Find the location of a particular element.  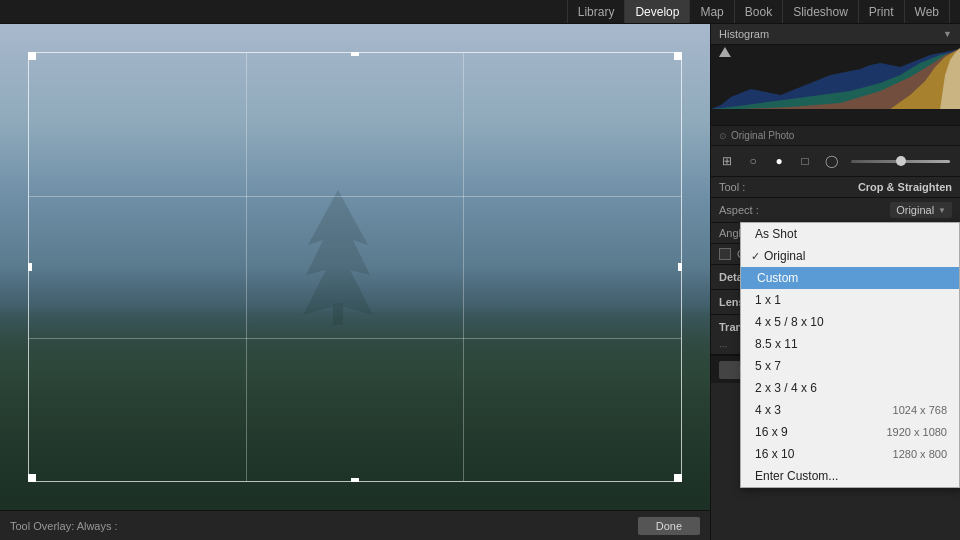

aspect-value: Original is located at coordinates (915, 210).